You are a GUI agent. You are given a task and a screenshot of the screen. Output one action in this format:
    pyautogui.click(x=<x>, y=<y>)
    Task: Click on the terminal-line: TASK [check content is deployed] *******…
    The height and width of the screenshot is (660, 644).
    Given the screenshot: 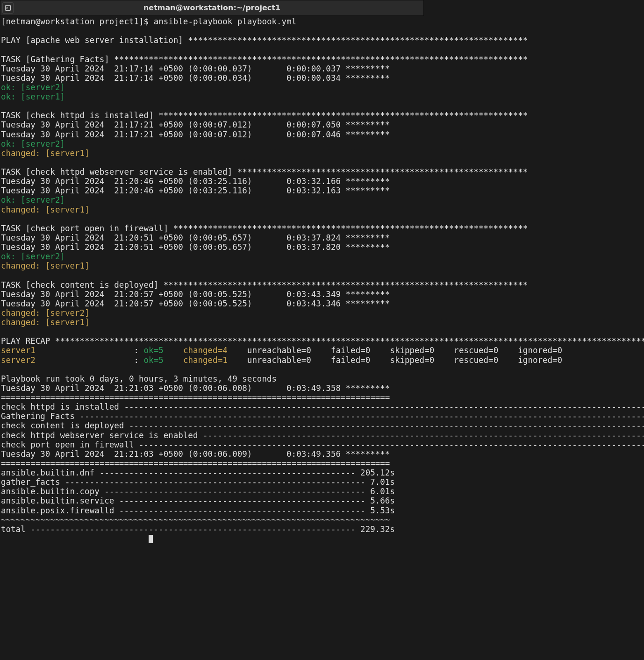 What is the action you would take?
    pyautogui.click(x=322, y=285)
    